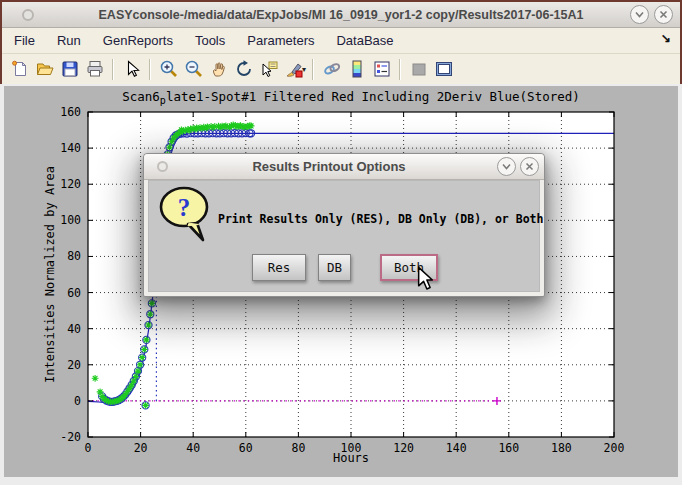 This screenshot has height=485, width=682. I want to click on menu-run: Run, so click(69, 40).